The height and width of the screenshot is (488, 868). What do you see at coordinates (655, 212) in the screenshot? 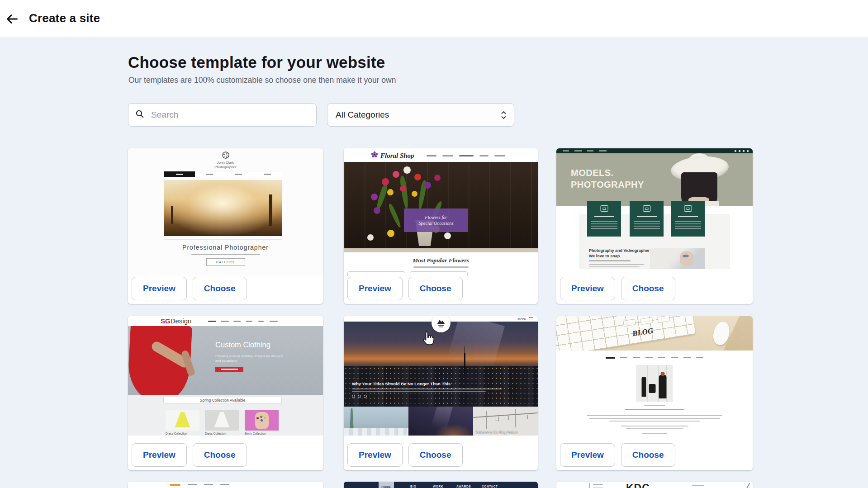
I see `template-thumbnail: MODELS. PHOTOGRAPHY Photography and Vide…` at bounding box center [655, 212].